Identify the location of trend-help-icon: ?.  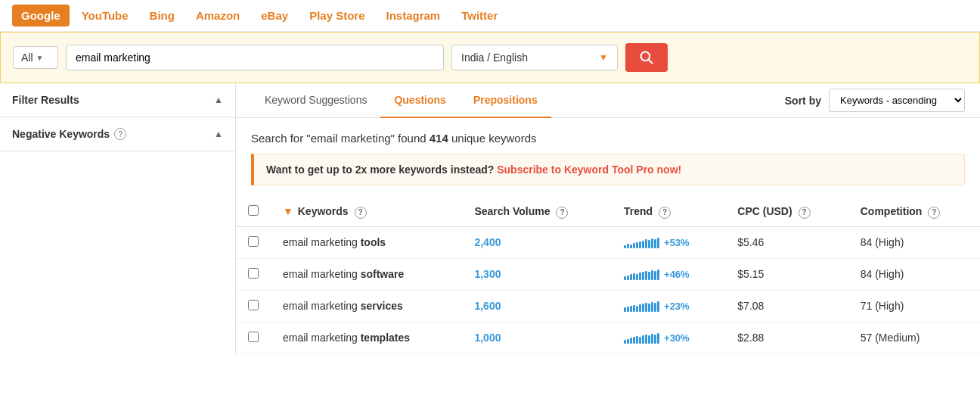
(665, 213).